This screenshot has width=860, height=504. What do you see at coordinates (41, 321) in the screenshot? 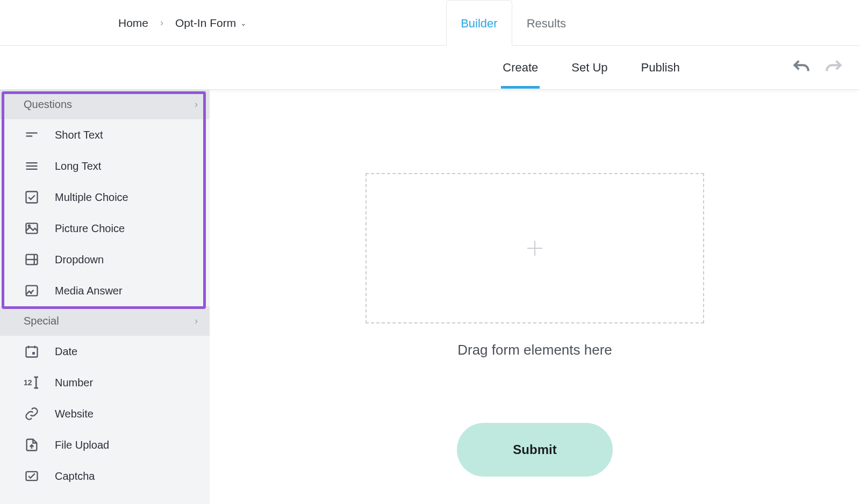
I see `group-title: Special` at bounding box center [41, 321].